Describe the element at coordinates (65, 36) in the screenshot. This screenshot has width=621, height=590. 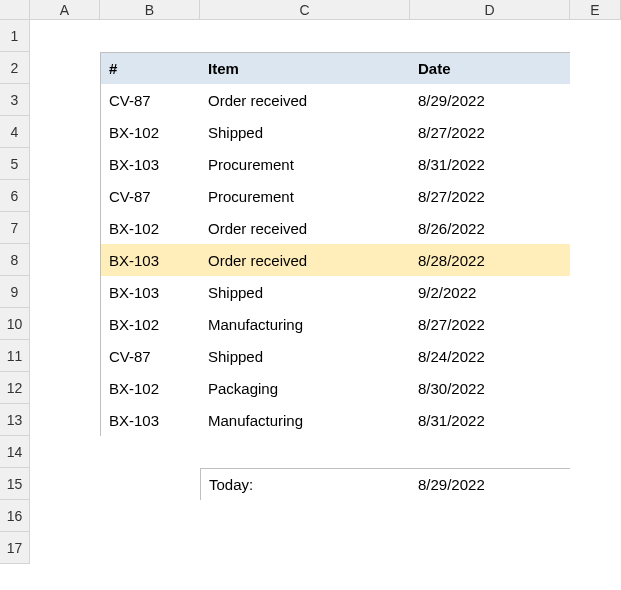
I see `cell-A1` at that location.